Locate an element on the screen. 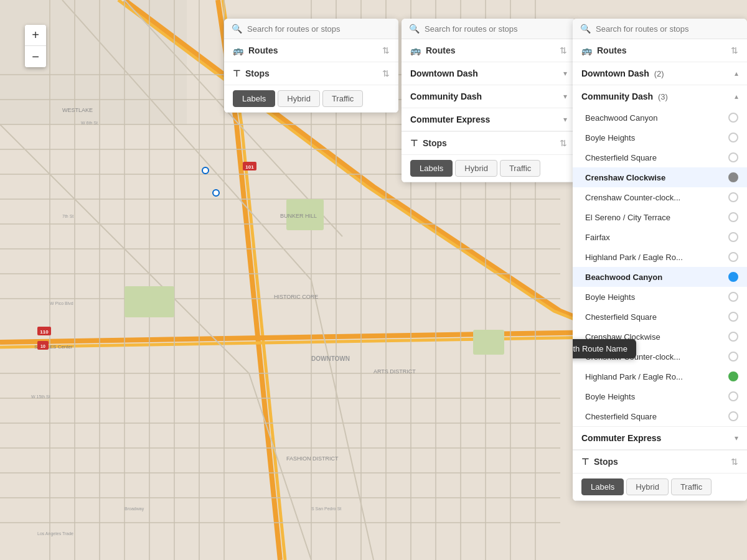 The width and height of the screenshot is (747, 560). commuter-express-label-3: Commuter Express is located at coordinates (621, 438).